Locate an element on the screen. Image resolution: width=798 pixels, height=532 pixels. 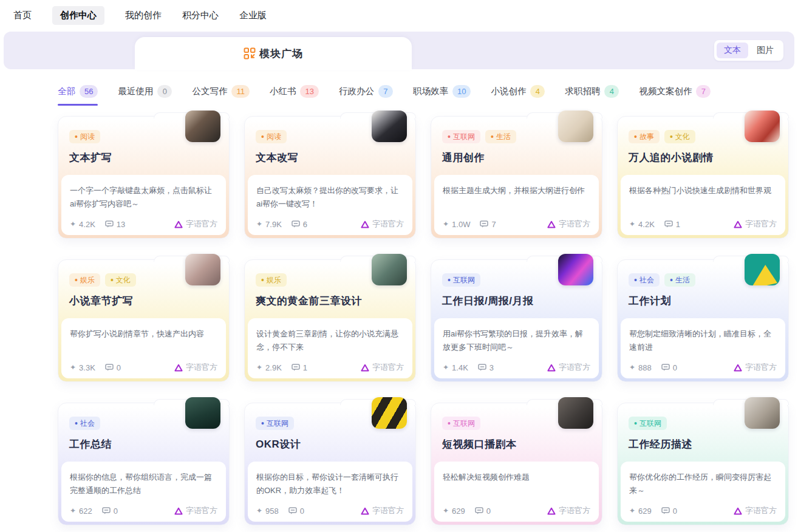
template-card: •互联网 OKR设计 根据你的目标，帮你设计一套清晰可执行的OKR，助力效率起飞… is located at coordinates (330, 461).